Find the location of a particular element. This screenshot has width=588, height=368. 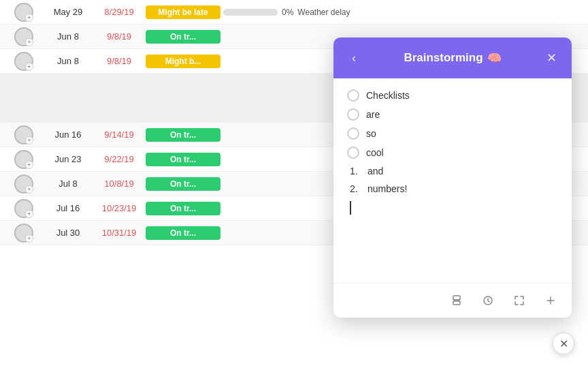

weather-delay-text: Weather delay is located at coordinates (324, 12).